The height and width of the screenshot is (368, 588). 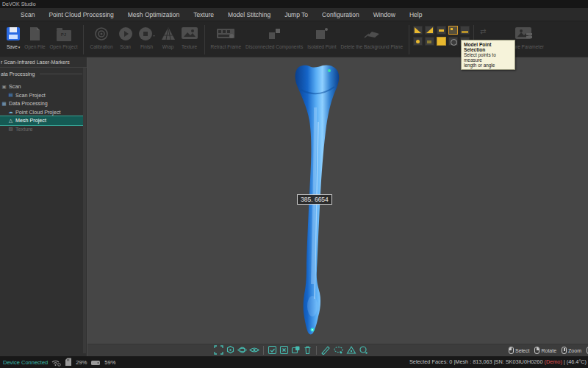 What do you see at coordinates (284, 350) in the screenshot?
I see `deselect-all-icon` at bounding box center [284, 350].